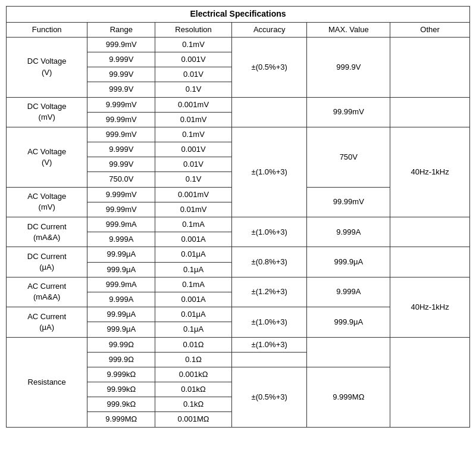 This screenshot has width=476, height=474. Describe the element at coordinates (349, 67) in the screenshot. I see `max-value-cell: 999.9V` at that location.